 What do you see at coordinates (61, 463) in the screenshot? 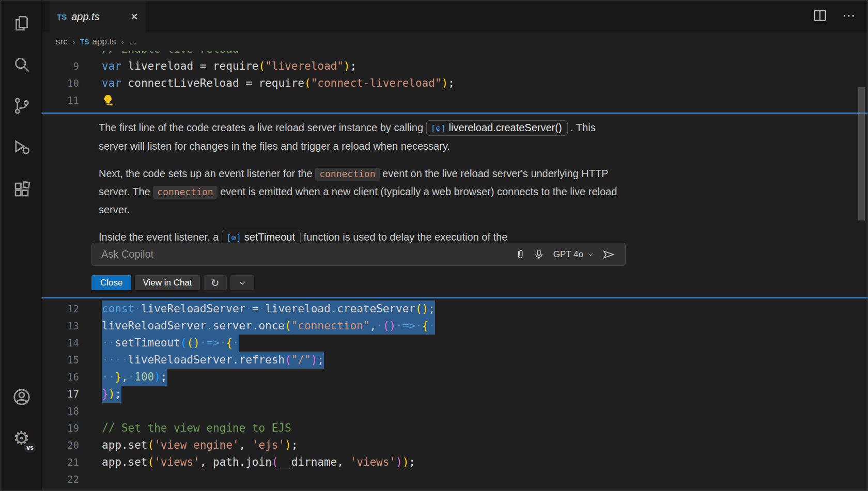
I see `line-number: 21` at bounding box center [61, 463].